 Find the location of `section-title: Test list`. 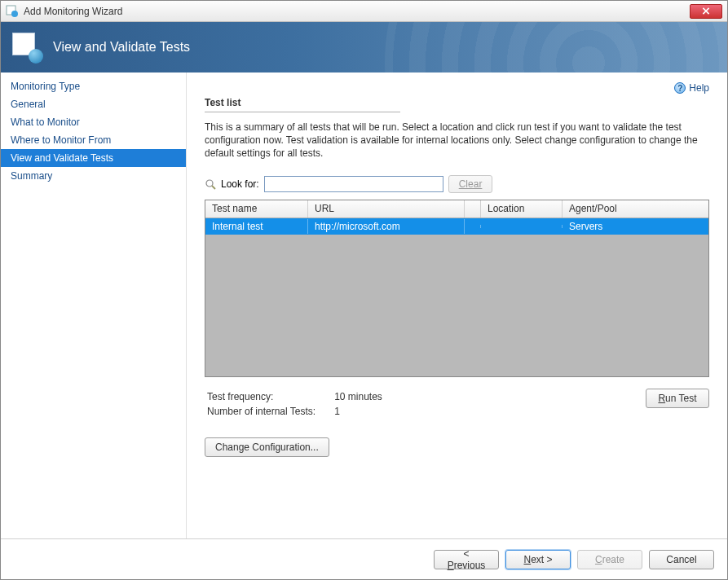

section-title: Test list is located at coordinates (457, 103).